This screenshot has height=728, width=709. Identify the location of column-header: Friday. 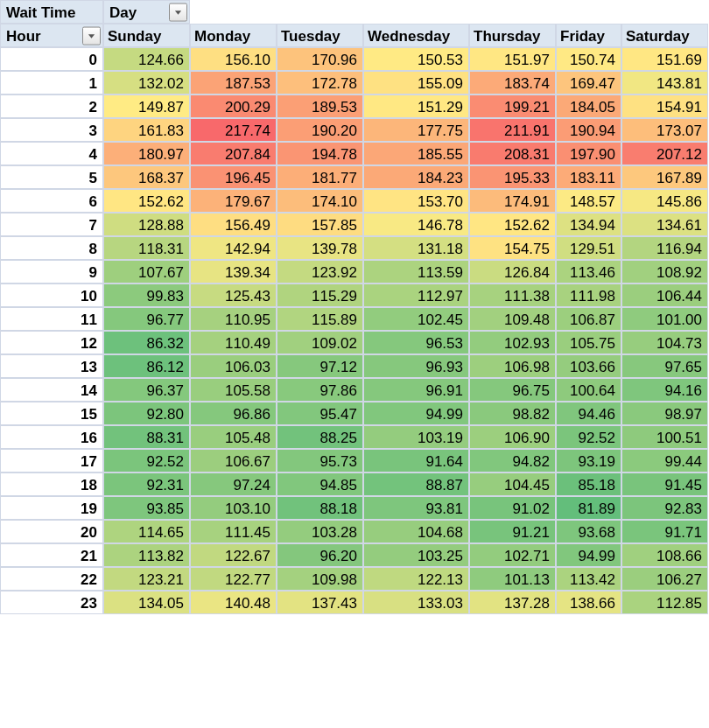
(588, 35).